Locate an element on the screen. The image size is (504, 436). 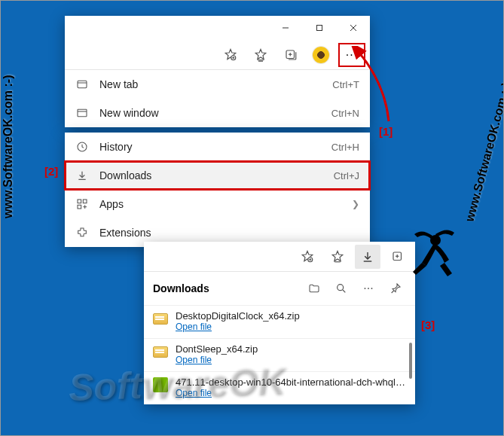
annotation-2: [2] is located at coordinates (51, 172).